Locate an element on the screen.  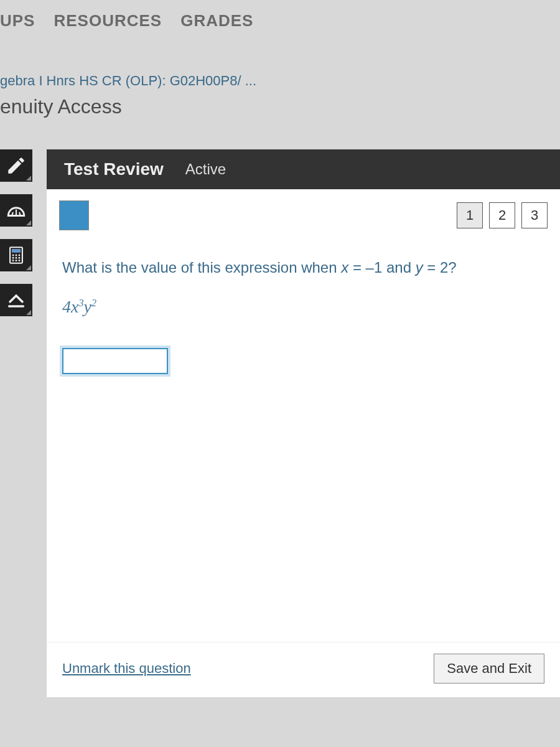
protractor-icon is located at coordinates (16, 210).